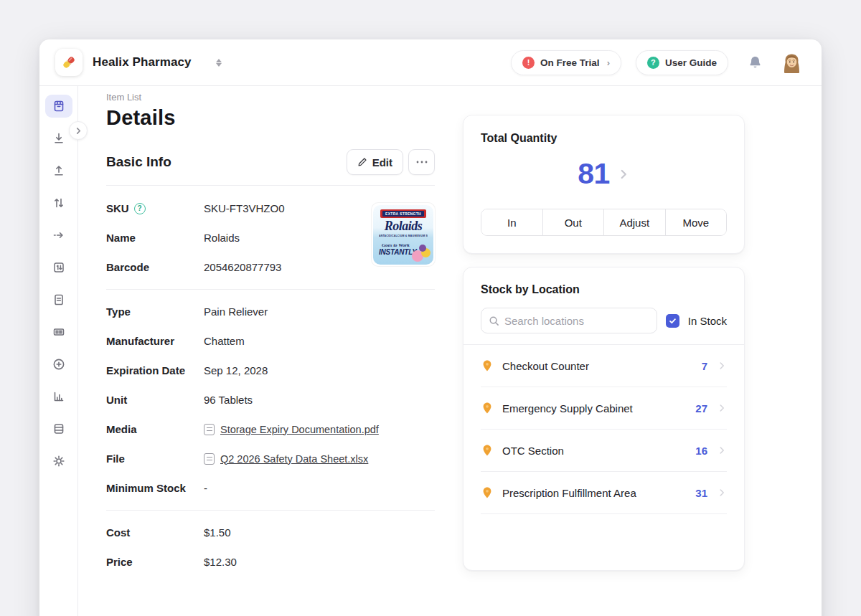 The image size is (861, 616). I want to click on bar-chart-icon, so click(59, 397).